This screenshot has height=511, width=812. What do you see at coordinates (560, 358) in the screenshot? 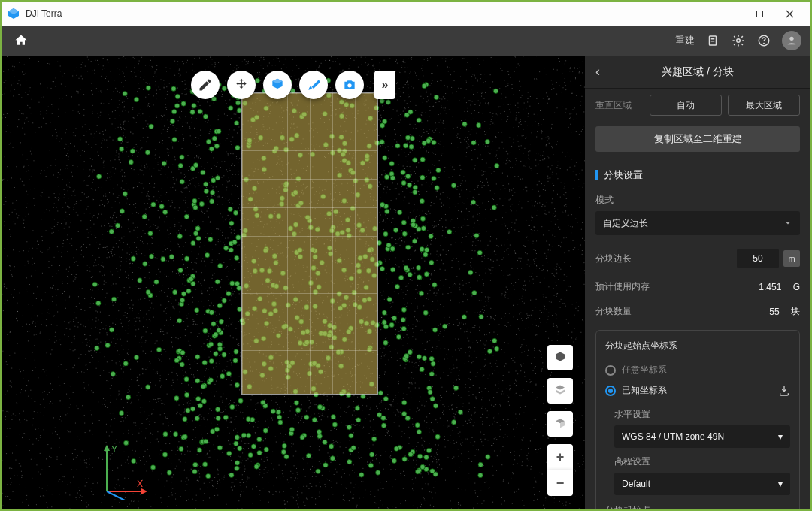
I see `view-3d-button` at bounding box center [560, 358].